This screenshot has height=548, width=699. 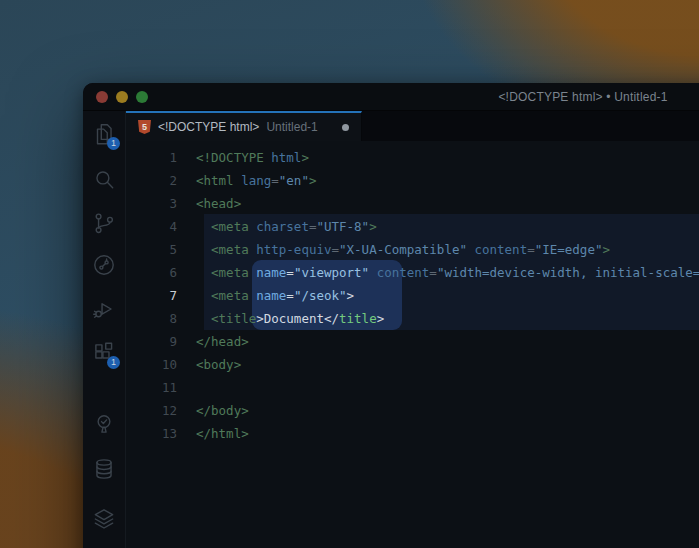 I want to click on window-title: <!DOCTYPE html> • Untitled-1, so click(x=391, y=97).